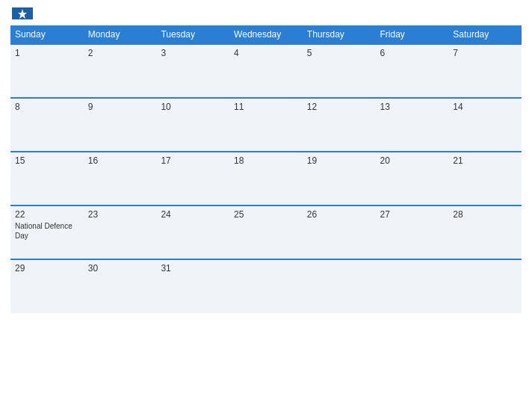 This screenshot has width=532, height=411. What do you see at coordinates (193, 125) in the screenshot?
I see `calendar-cell: 10` at bounding box center [193, 125].